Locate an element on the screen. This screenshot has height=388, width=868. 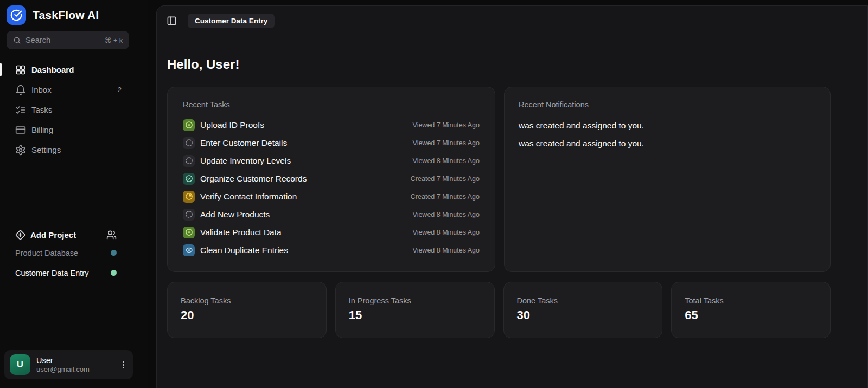
task-label: Enter Customer Details is located at coordinates (304, 143).